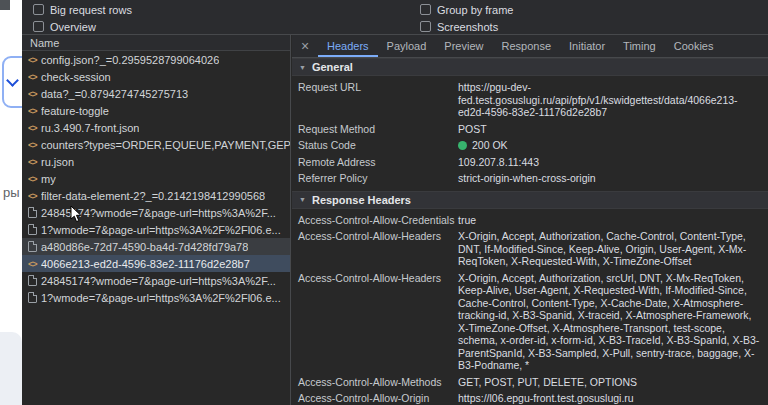 The image size is (768, 405). Describe the element at coordinates (694, 46) in the screenshot. I see `tab-cookies: Cookies` at that location.